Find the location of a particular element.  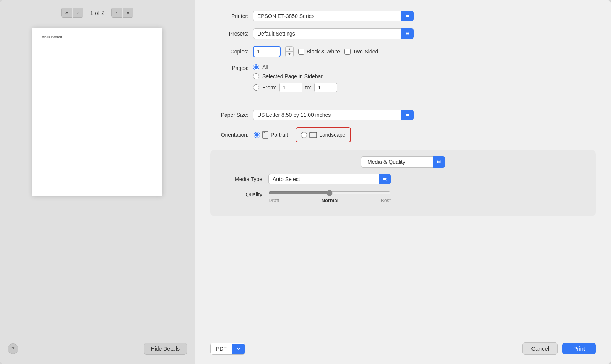

pages-all-radio is located at coordinates (256, 67).